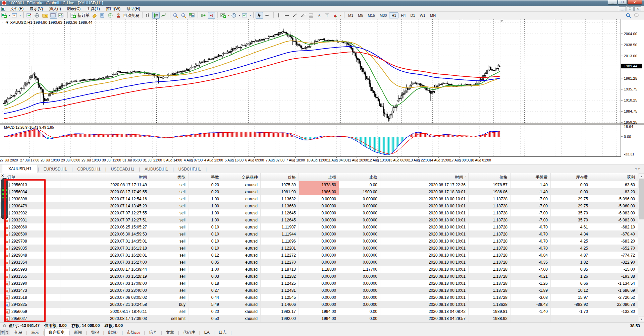  What do you see at coordinates (319, 297) in the screenshot?
I see `history-row-2931518: 29315182020.07.06 03:05:02sell0.44eurusd…` at bounding box center [319, 297].